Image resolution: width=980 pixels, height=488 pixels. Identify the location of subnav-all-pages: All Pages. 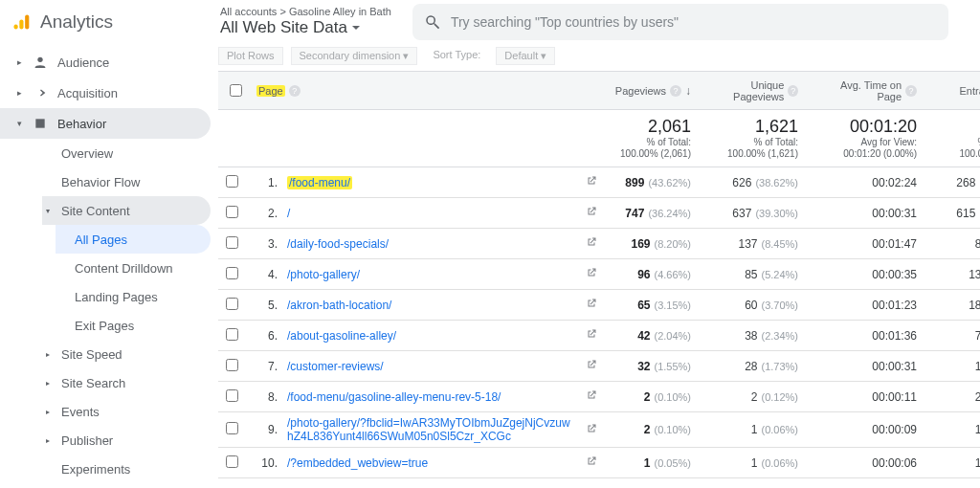
(133, 239).